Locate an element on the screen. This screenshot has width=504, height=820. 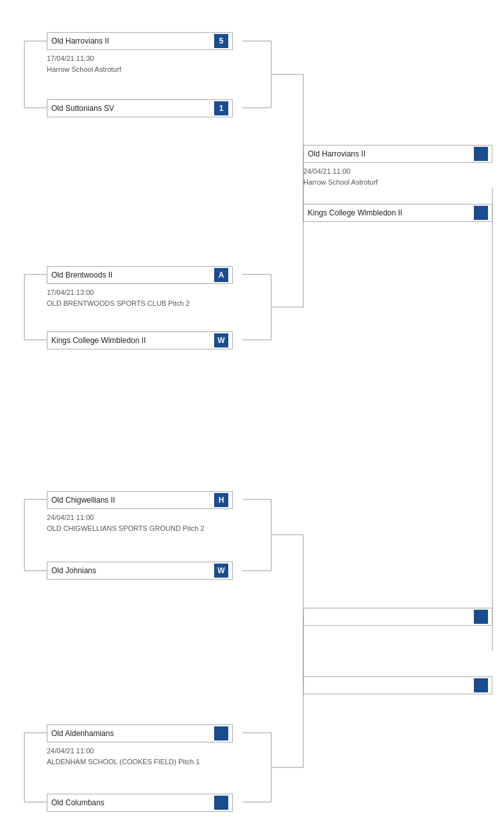
r1m1-team1-name: Old Harrovians II is located at coordinates (80, 41).